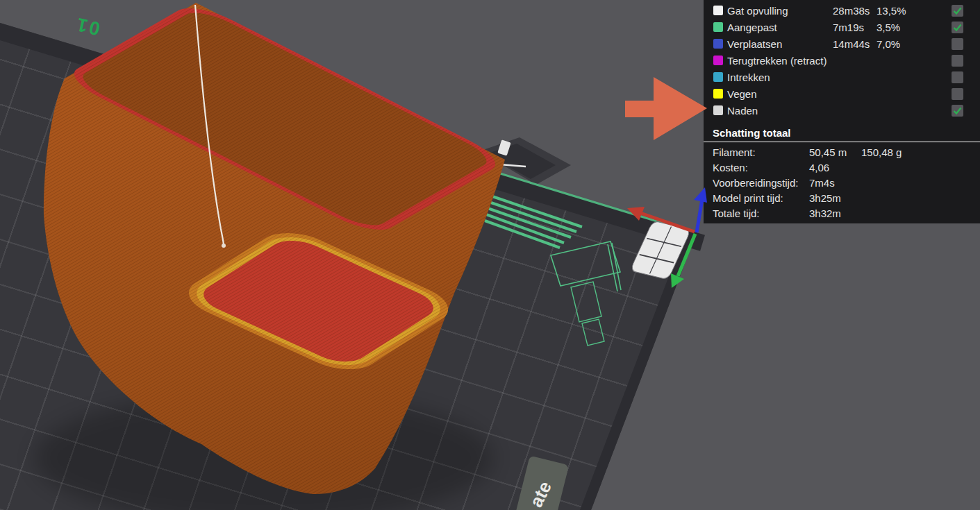 The width and height of the screenshot is (980, 510). Describe the element at coordinates (852, 44) in the screenshot. I see `legend-time: 14m44s` at that location.